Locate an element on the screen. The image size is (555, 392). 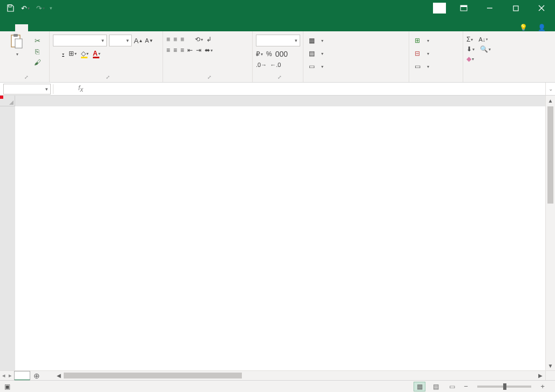
qat-dropdown-icon: ▾ is located at coordinates (51, 8).